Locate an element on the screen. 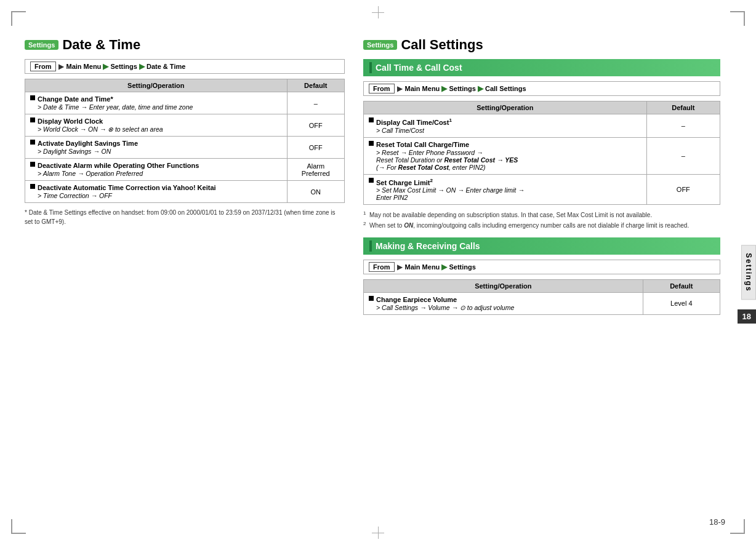  table-row: Deactivate Automatic Time Correction via… is located at coordinates (185, 192).